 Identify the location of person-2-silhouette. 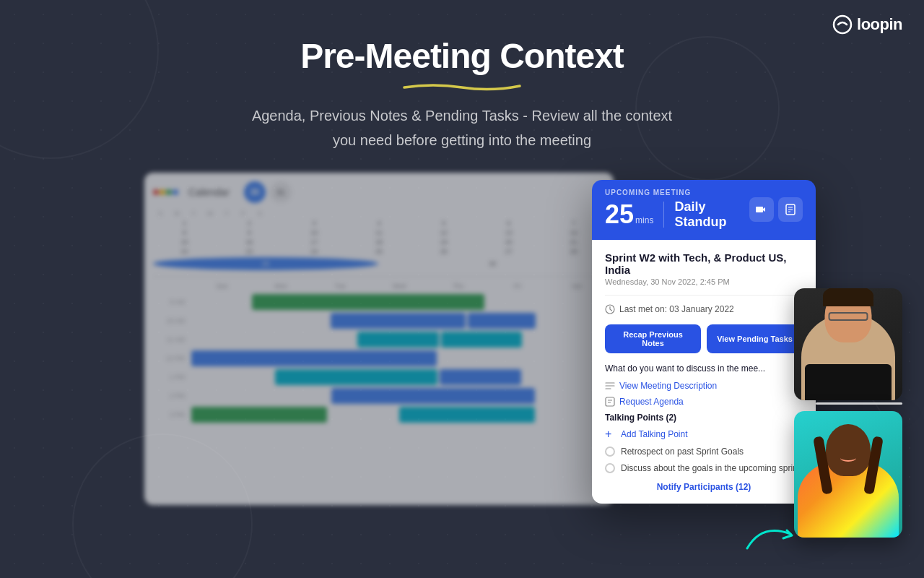
(848, 474).